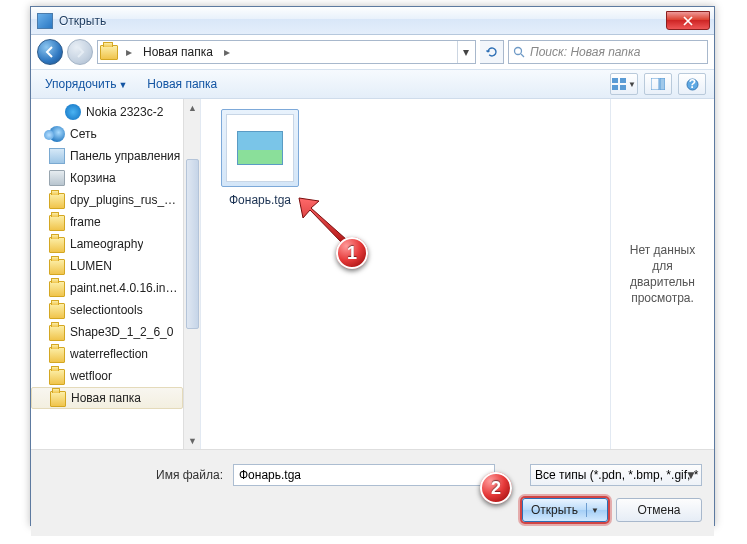  What do you see at coordinates (116, 244) in the screenshot?
I see `tree-item: Lameography` at bounding box center [116, 244].